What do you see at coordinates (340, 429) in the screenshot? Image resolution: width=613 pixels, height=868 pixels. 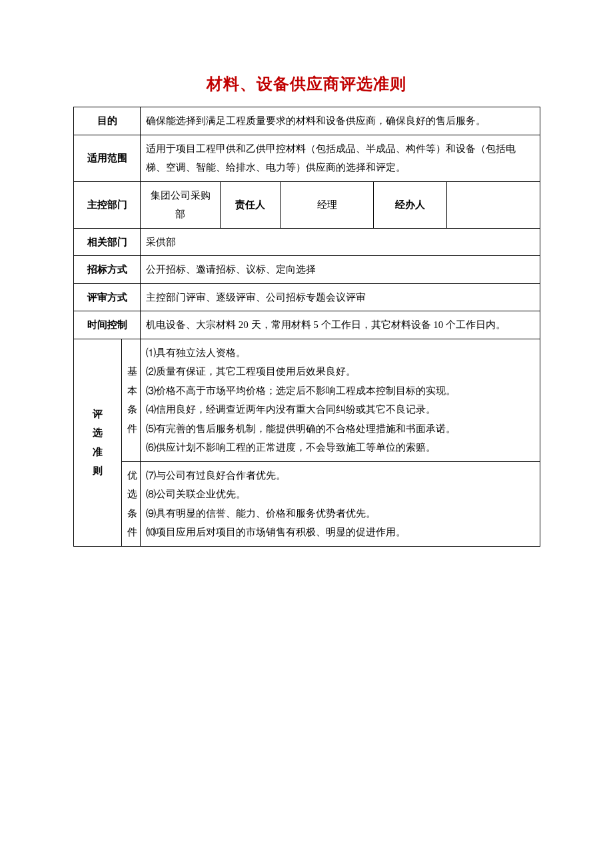 I see `basic-item: ⑸有完善的售后服务机制，能提供明确的不合格处理措施和书面承诺。` at bounding box center [340, 429].